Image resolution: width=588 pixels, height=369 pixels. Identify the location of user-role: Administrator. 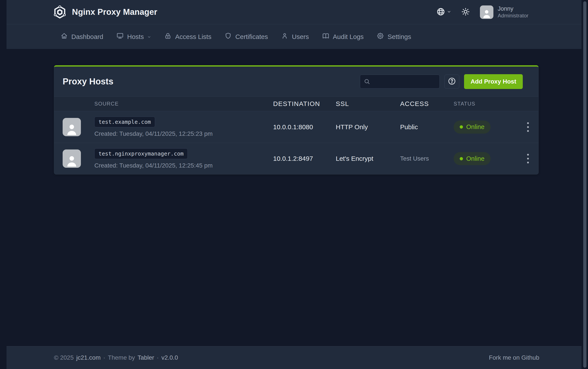
(513, 16).